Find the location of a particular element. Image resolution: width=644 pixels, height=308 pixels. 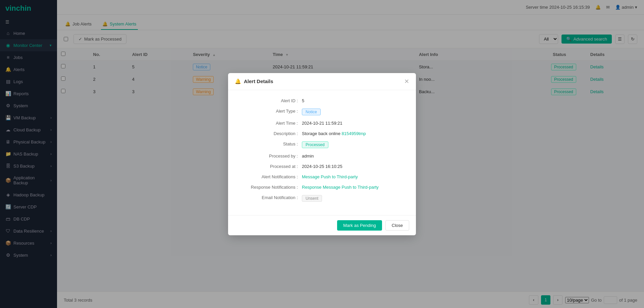

modal-body: Alert ID : 5 Alert Type : Notice Alert T… is located at coordinates (322, 153).